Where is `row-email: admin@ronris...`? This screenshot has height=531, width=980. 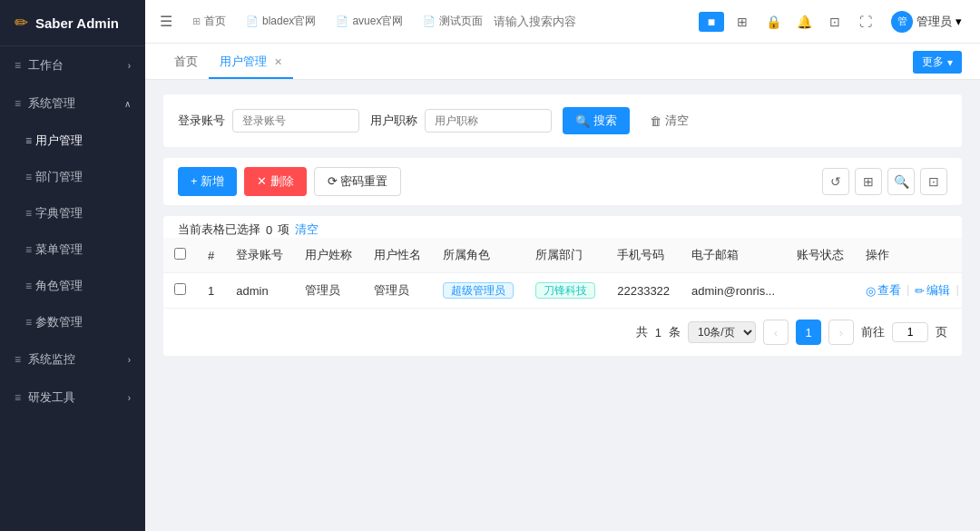 row-email: admin@ronris... is located at coordinates (733, 290).